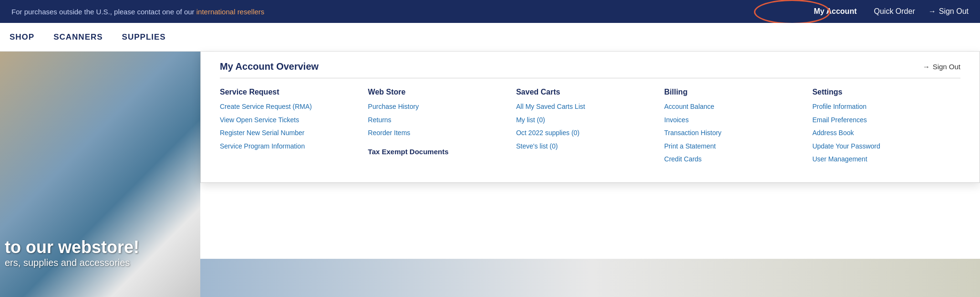 The image size is (980, 297). What do you see at coordinates (941, 67) in the screenshot?
I see `dropdown-sign-out-button: → Sign Out` at bounding box center [941, 67].